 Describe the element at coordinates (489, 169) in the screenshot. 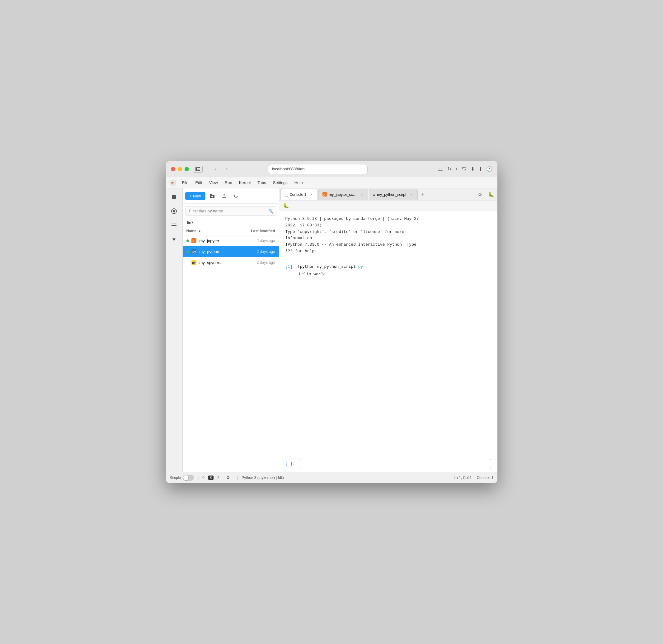

I see `history-icon: 🕐` at that location.